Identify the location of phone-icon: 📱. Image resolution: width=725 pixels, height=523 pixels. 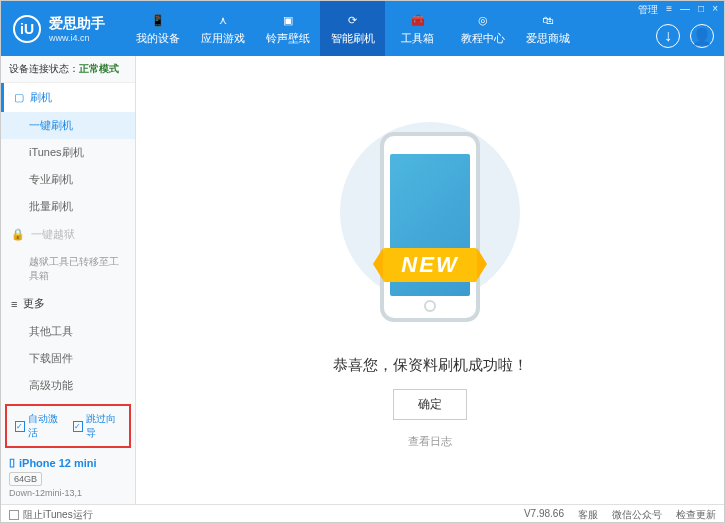
(158, 20).